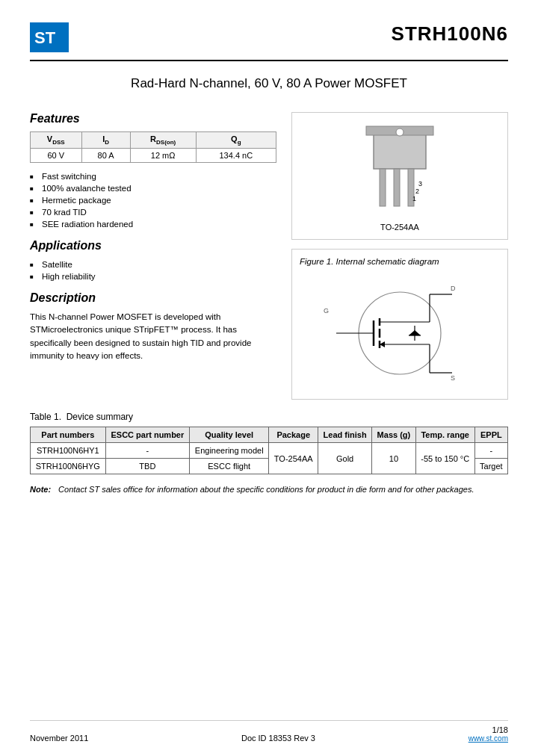 This screenshot has width=538, height=756. Describe the element at coordinates (153, 276) in the screenshot. I see `app-item-2: High reliability` at that location.